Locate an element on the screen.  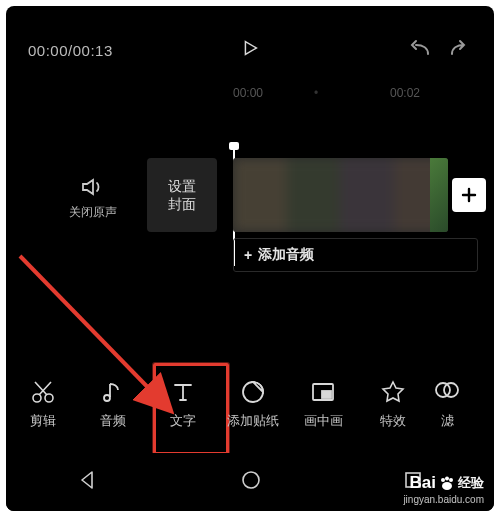
nav-home-button is located at coordinates (251, 482).